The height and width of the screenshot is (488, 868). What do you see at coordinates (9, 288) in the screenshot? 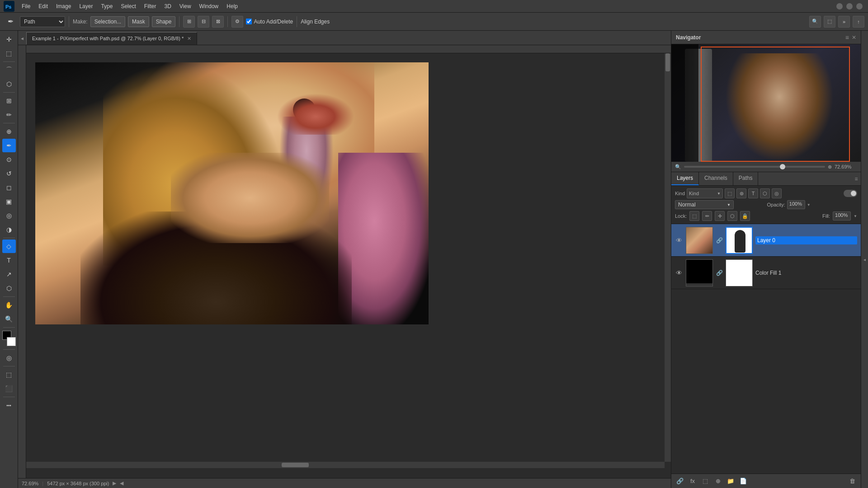
I see `shape-tool-btn: ⬡` at bounding box center [9, 288].